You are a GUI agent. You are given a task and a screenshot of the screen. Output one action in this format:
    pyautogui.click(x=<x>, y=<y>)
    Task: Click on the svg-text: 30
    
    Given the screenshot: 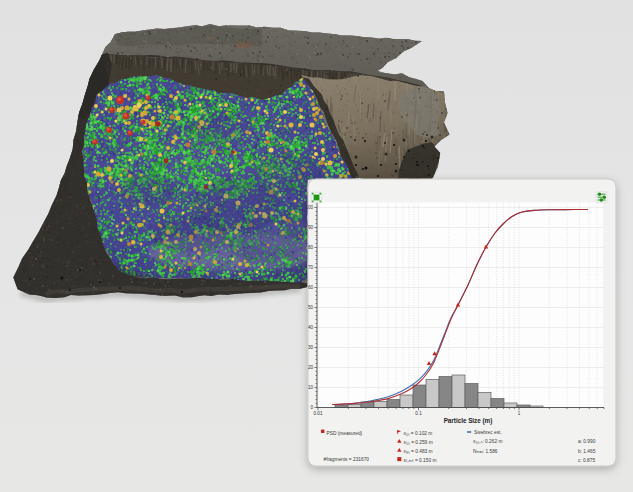 What is the action you would take?
    pyautogui.click(x=311, y=348)
    